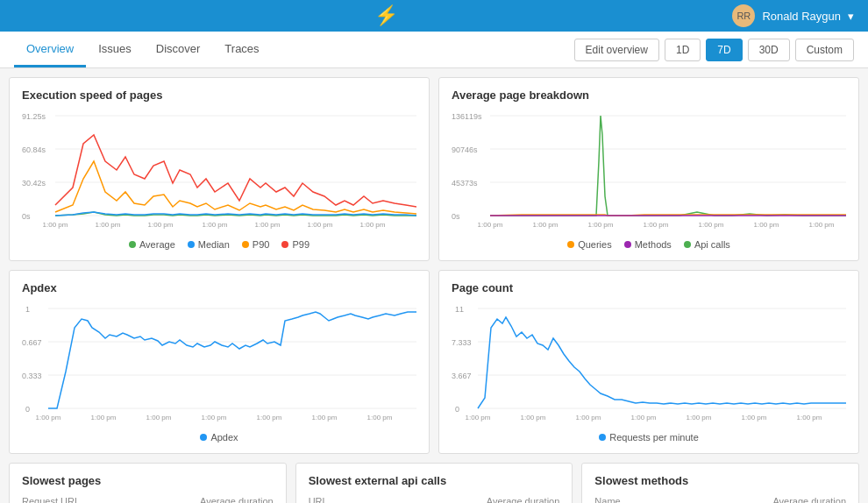 The height and width of the screenshot is (503, 868). Describe the element at coordinates (523, 499) in the screenshot. I see `slowest-api-col2: Average duration` at that location.